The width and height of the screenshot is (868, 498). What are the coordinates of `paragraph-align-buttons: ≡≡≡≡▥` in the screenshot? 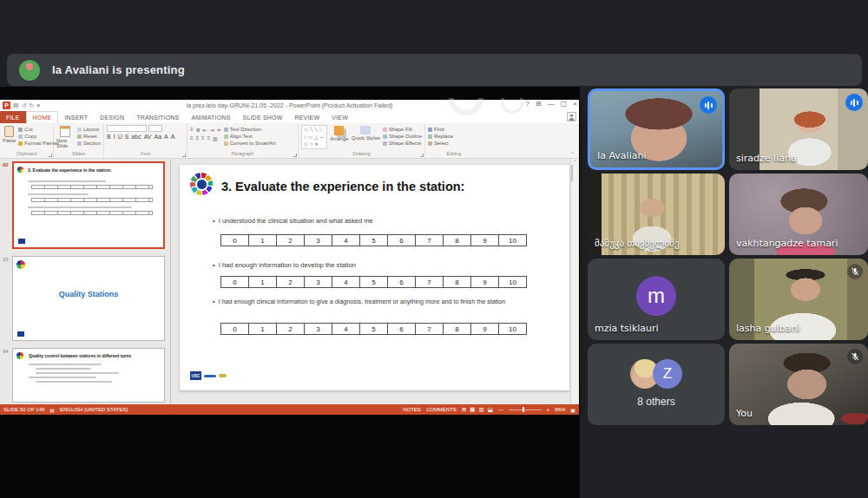 It's located at (206, 139).